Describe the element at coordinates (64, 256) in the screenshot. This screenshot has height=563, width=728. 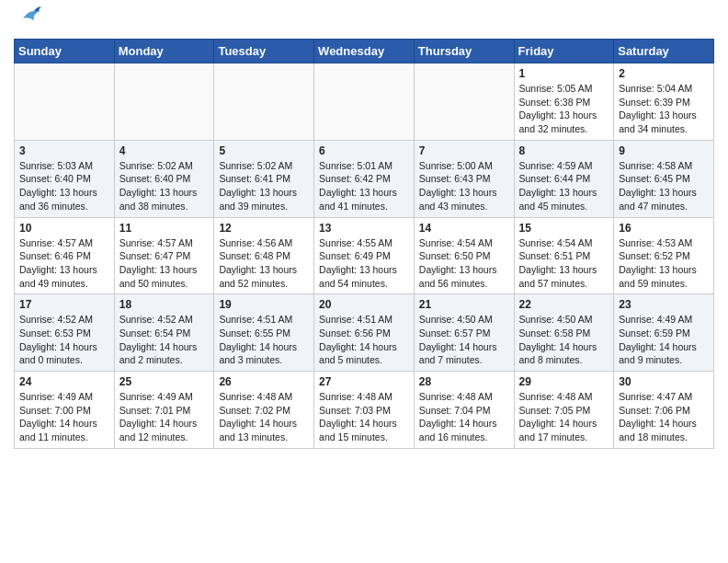
I see `day-cell: 10Sunrise: 4:57 AM Sunset: 6:46 PM Dayli…` at that location.